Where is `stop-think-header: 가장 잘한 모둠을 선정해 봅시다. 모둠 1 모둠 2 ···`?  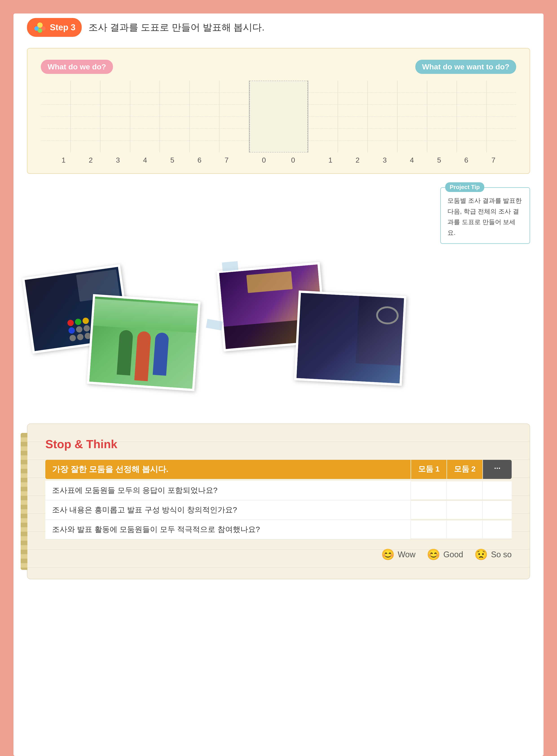 stop-think-header: 가장 잘한 모둠을 선정해 봅시다. 모둠 1 모둠 2 ··· is located at coordinates (278, 469).